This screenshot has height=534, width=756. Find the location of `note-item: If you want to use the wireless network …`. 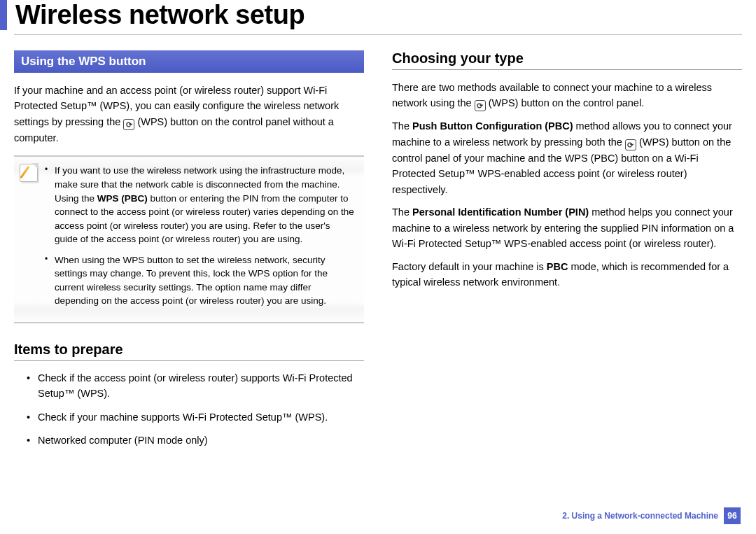

note-item: If you want to use the wireless network … is located at coordinates (200, 204).